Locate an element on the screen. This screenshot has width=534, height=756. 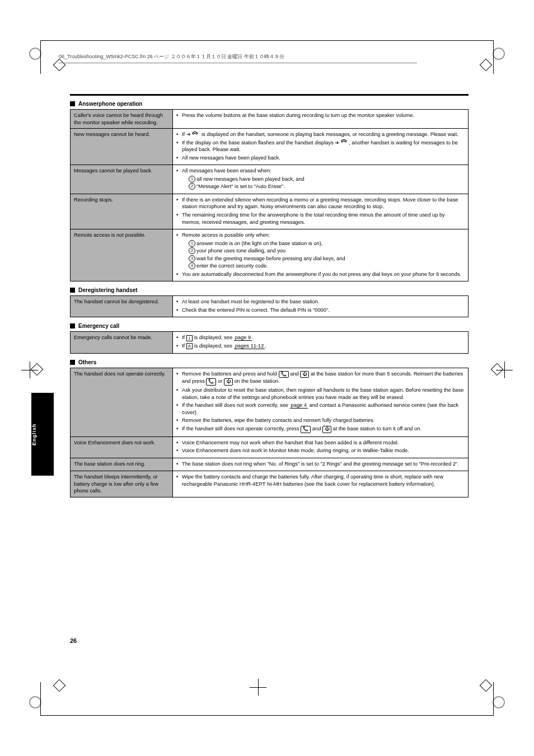
solution-cell: Press the volume buttons at the base sta… is located at coordinates (321, 119).